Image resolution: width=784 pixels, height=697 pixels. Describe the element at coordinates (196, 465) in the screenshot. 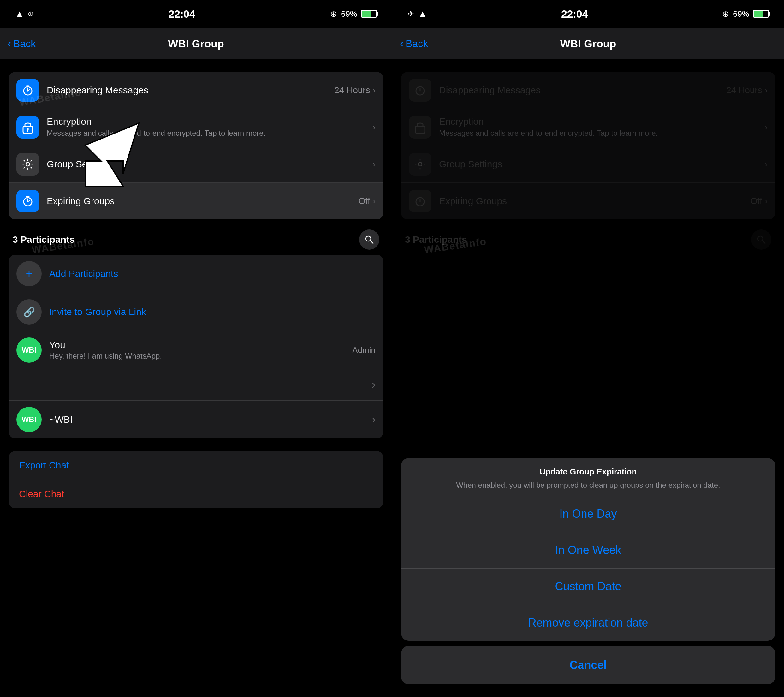

I see `export-chat-label: Export Chat` at that location.